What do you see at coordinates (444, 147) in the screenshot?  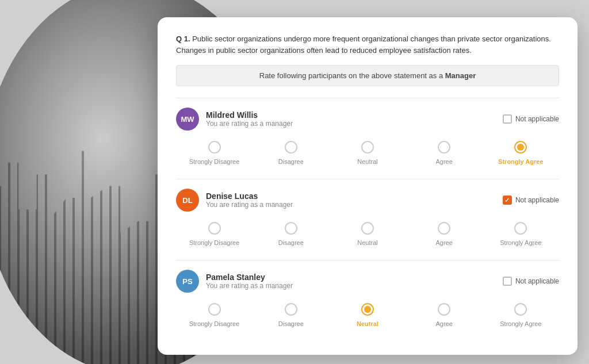 I see `radio-agree-mildred` at bounding box center [444, 147].